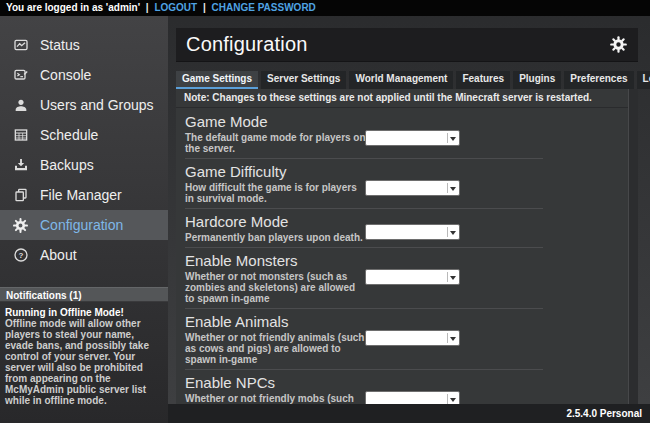 The image size is (650, 423). What do you see at coordinates (618, 44) in the screenshot?
I see `settings-gear-icon` at bounding box center [618, 44].